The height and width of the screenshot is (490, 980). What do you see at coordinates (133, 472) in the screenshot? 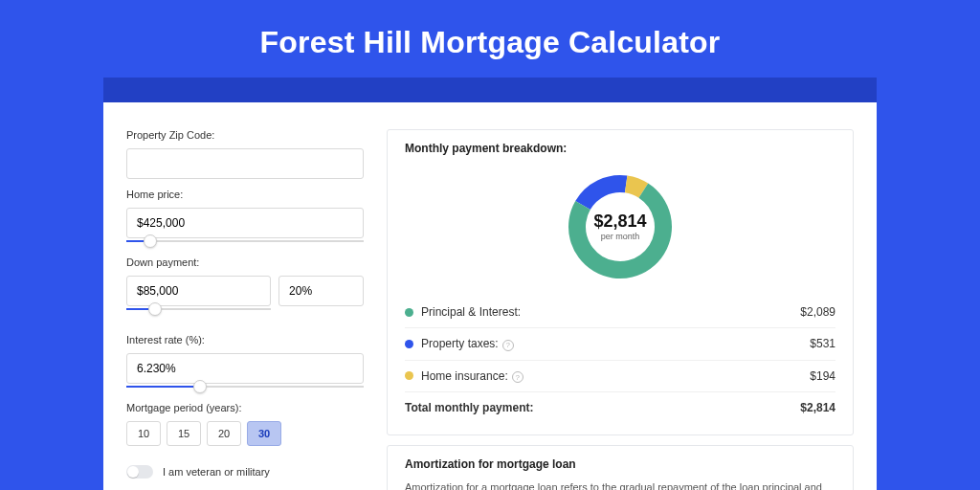
I see `toggle-knob` at bounding box center [133, 472].